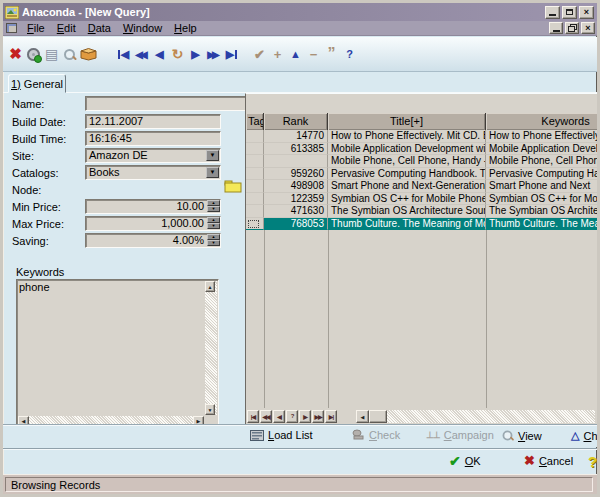 The image size is (600, 497). I want to click on title-cell: Smart Phone and Next-Generation Mo, so click(407, 186).